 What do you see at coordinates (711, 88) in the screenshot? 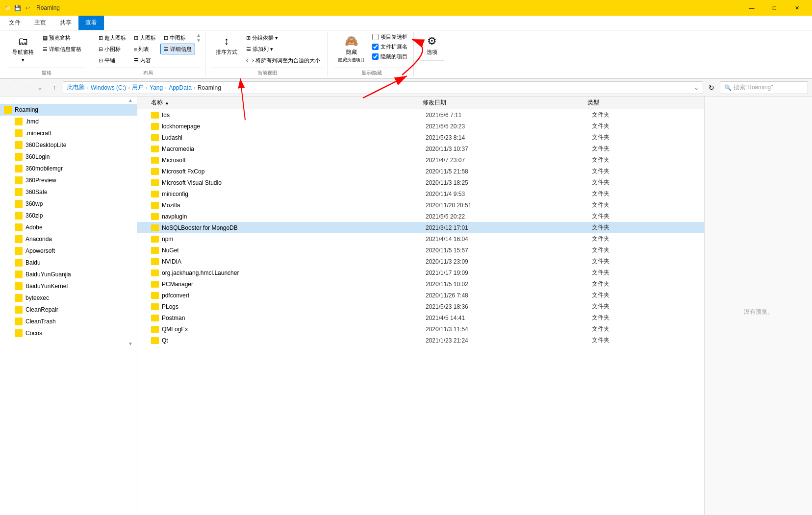
I see `refresh-button: ↻` at bounding box center [711, 88].